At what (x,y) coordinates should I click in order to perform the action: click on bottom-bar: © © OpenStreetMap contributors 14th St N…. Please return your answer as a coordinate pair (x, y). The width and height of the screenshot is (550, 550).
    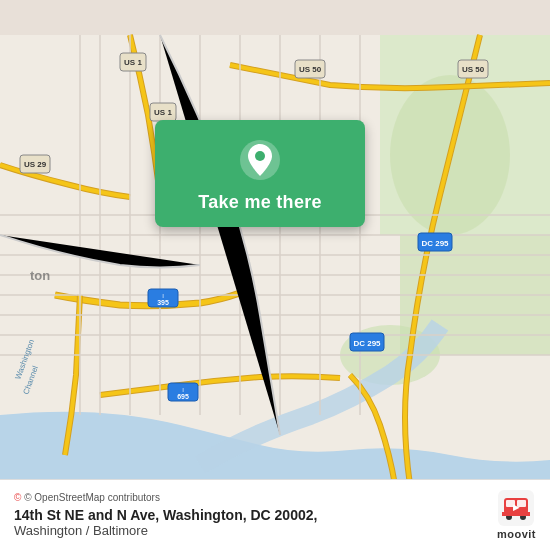
    Looking at the image, I should click on (275, 514).